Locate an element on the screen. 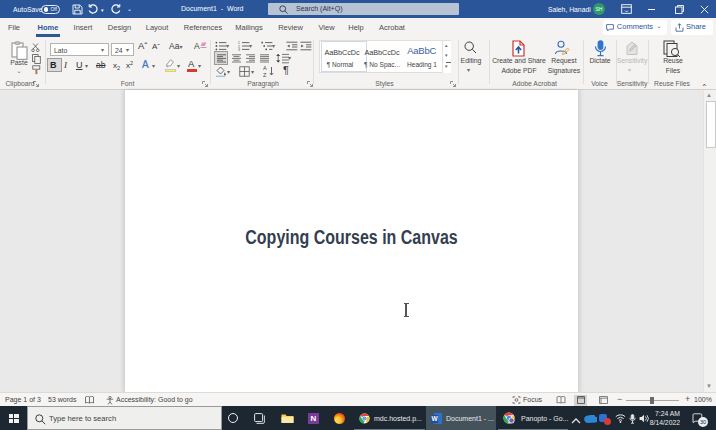 The image size is (716, 430). svg-text: A is located at coordinates (265, 68).